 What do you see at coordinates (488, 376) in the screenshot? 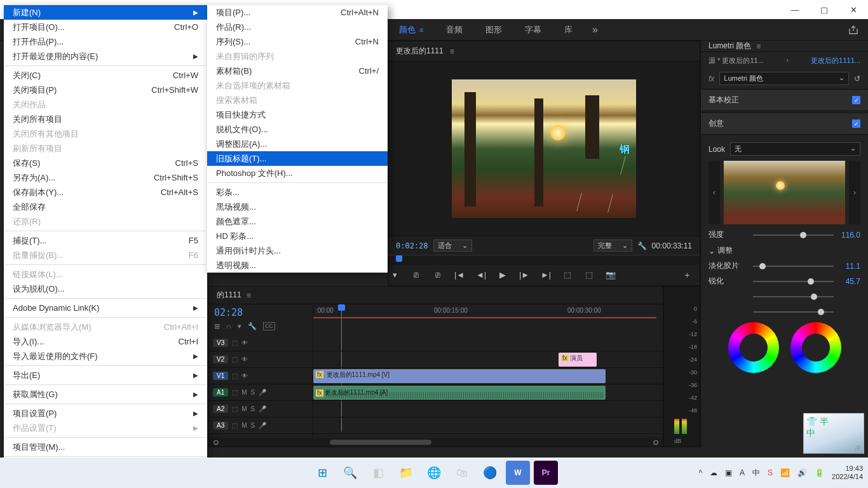
I see `track-lane-v1: fx 更改后的1111.mp4 [V]` at bounding box center [488, 376].